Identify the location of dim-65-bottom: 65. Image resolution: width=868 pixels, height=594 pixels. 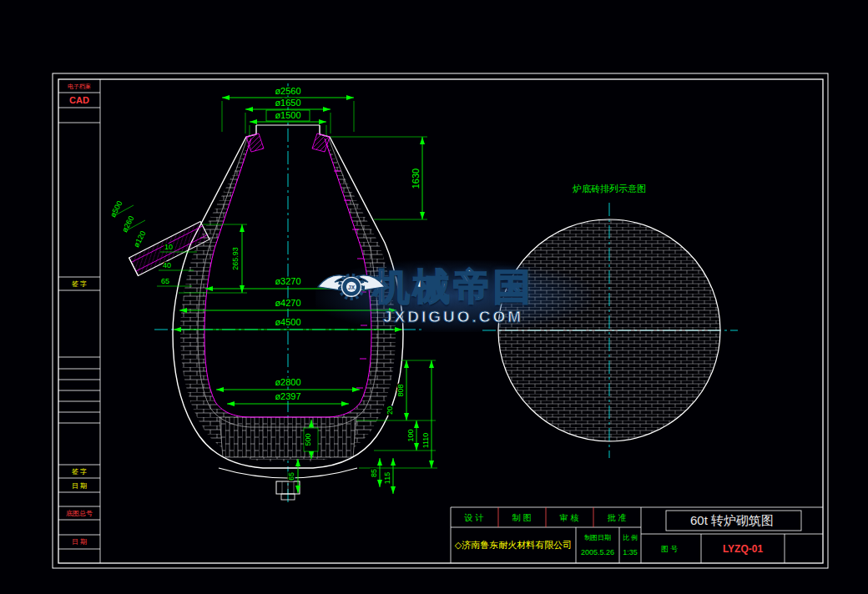
(291, 476).